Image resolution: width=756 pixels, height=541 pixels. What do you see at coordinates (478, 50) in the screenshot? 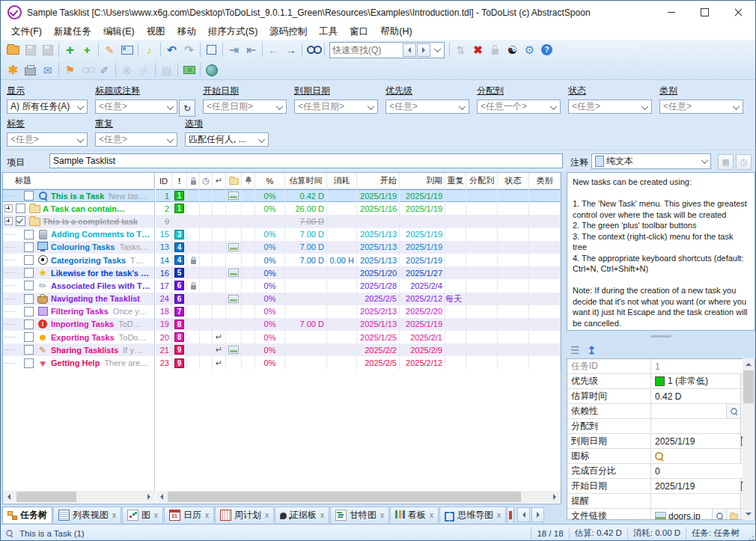
I see `delete-task-icon: ✖` at bounding box center [478, 50].